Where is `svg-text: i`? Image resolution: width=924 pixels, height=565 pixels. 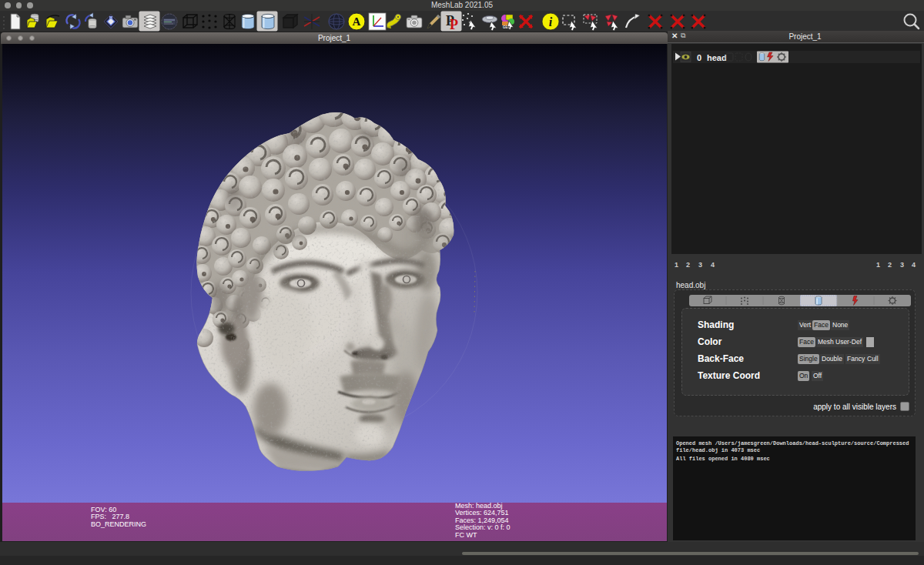
svg-text: i is located at coordinates (551, 22).